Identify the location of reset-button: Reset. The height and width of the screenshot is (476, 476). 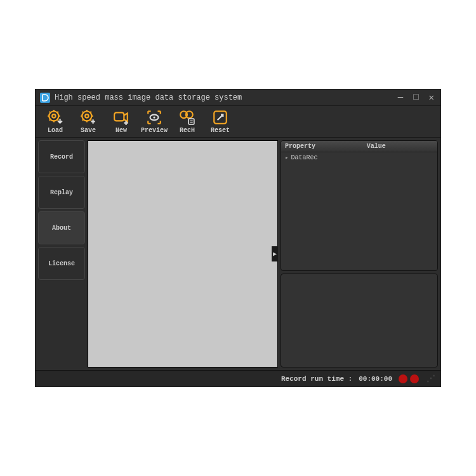
(220, 122).